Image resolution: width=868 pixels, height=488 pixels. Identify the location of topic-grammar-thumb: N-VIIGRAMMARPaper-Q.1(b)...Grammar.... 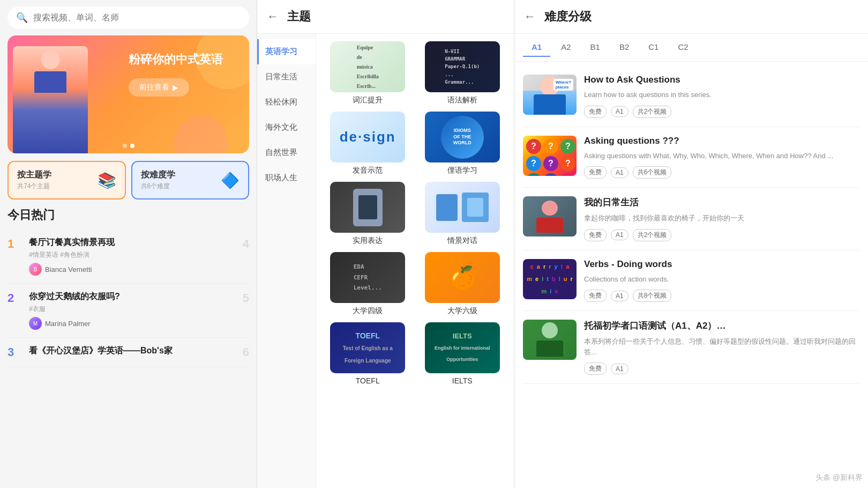
(462, 66).